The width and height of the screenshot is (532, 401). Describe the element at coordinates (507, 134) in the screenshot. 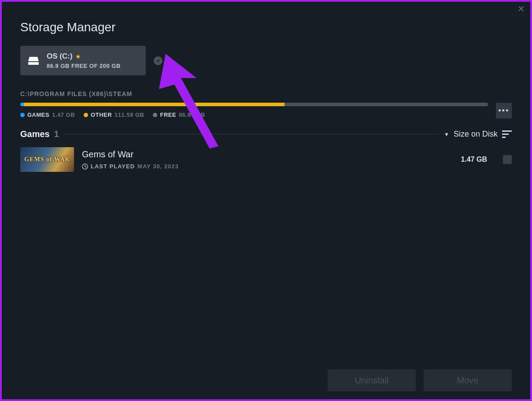

I see `sort-icon` at that location.